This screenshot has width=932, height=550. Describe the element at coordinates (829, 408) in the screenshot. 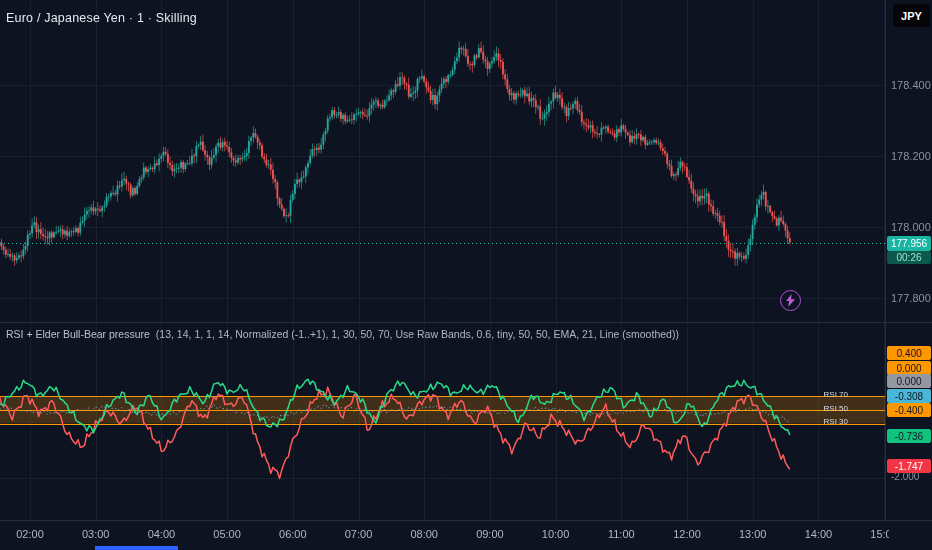

I see `rsi-50-label: RSI 50` at that location.